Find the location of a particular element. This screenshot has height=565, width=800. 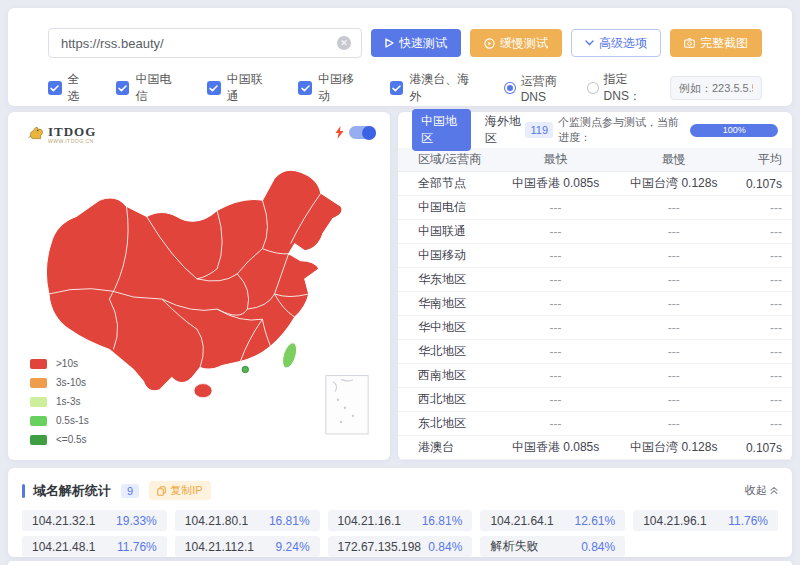

checkbox-label: 中国电信 is located at coordinates (158, 88).